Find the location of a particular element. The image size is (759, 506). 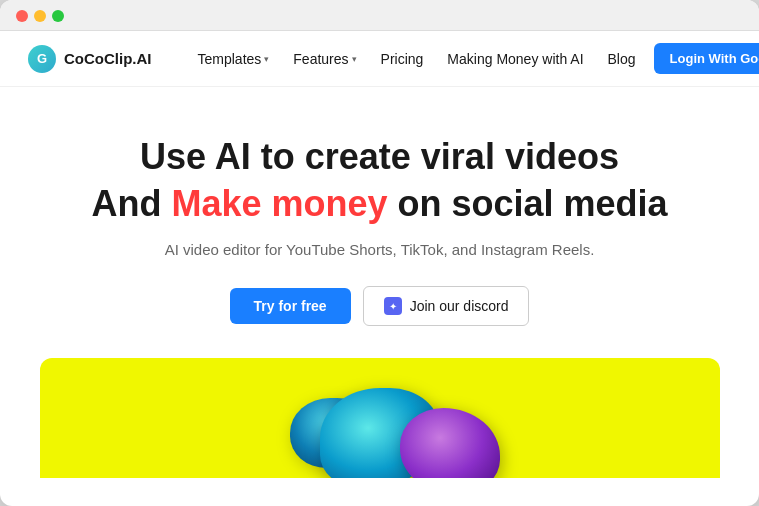

nav-item-pricing: Pricing is located at coordinates (402, 59).